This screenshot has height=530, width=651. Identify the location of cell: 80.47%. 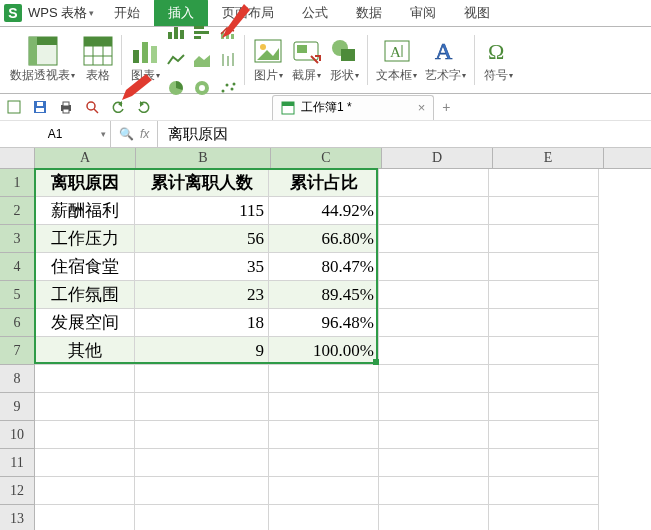
(324, 267).